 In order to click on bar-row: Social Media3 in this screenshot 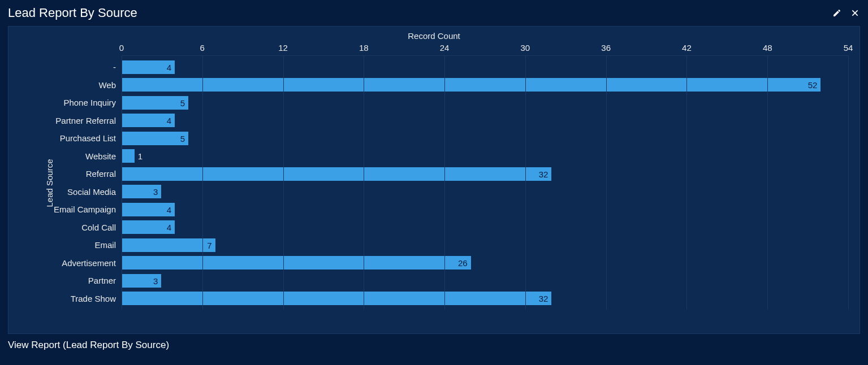, I will do `click(485, 192)`.